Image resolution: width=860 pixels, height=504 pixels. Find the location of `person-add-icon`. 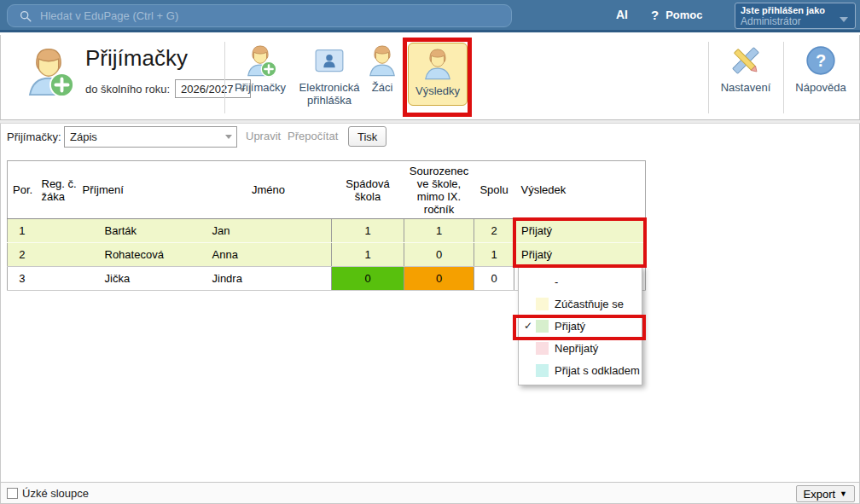

person-add-icon is located at coordinates (260, 61).